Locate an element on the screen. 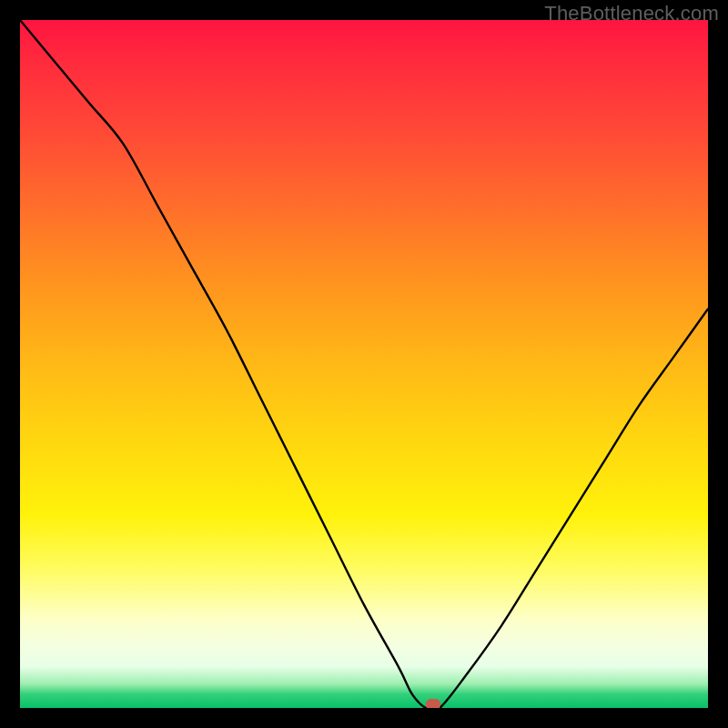 This screenshot has height=728, width=728. watermark-text: TheBottleneck.com is located at coordinates (632, 14).